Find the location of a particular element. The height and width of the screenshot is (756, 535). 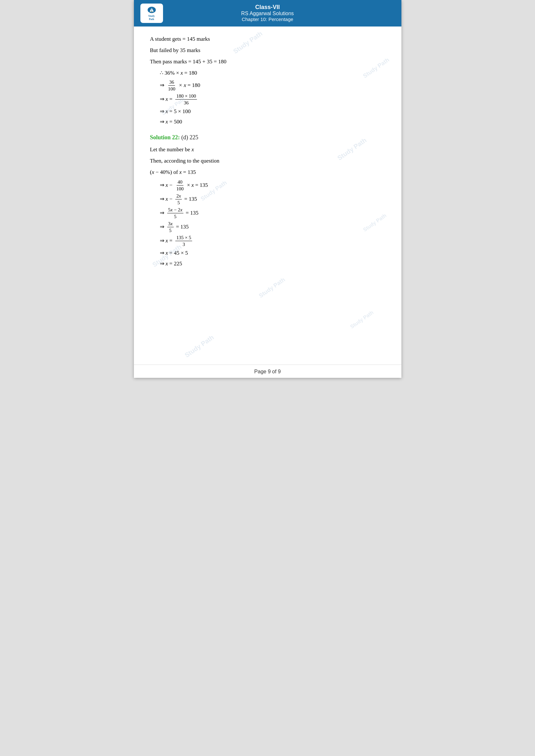

implies-b3: ⇒ is located at coordinates (162, 213).